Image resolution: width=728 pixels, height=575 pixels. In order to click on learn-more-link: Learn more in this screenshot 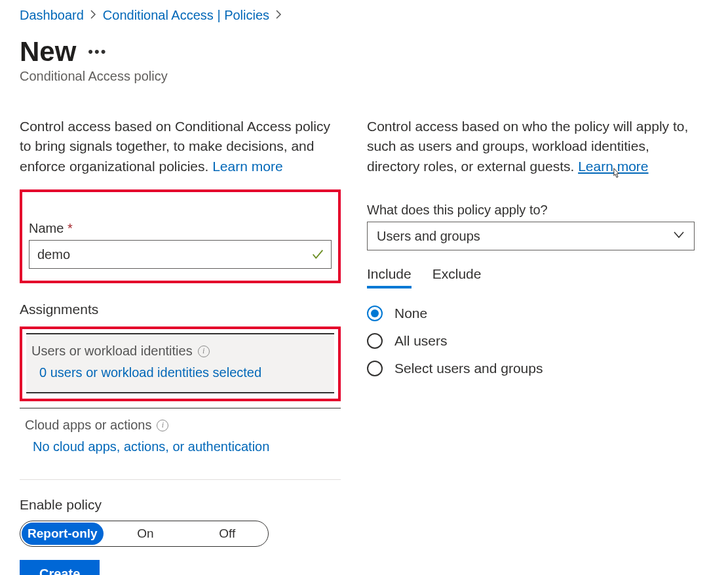, I will do `click(248, 167)`.